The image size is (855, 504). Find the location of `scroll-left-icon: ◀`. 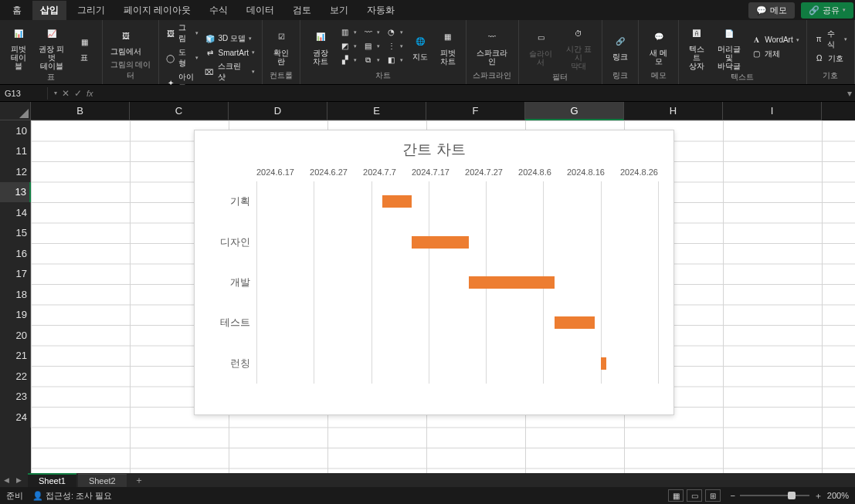

scroll-left-icon: ◀ is located at coordinates (6, 480).